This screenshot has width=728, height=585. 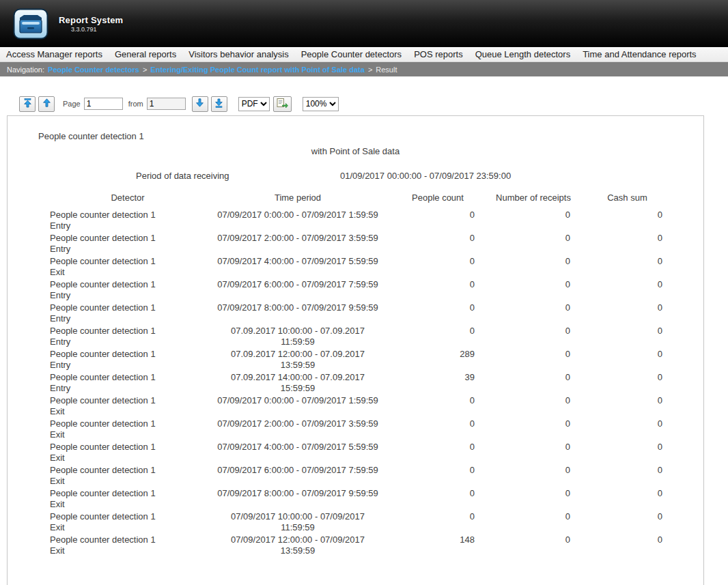 I want to click on export-format-select: PDF, so click(x=254, y=104).